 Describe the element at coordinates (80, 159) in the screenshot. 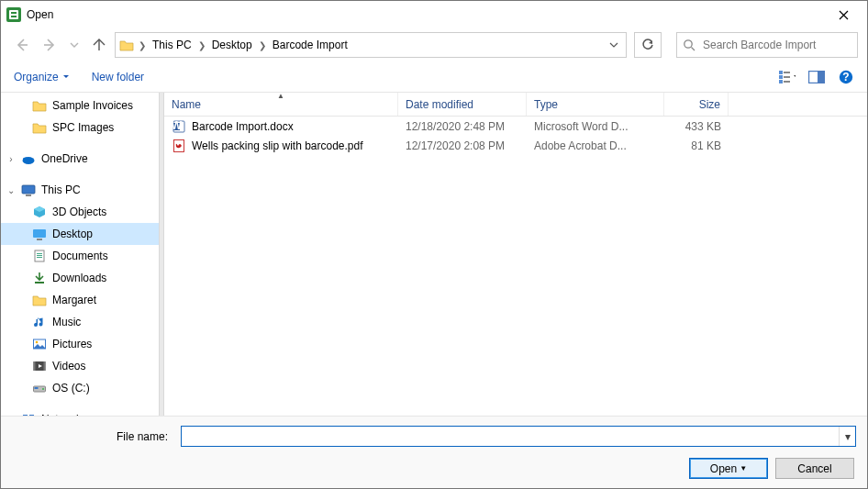

I see `tree-item: ›OneDrive` at that location.